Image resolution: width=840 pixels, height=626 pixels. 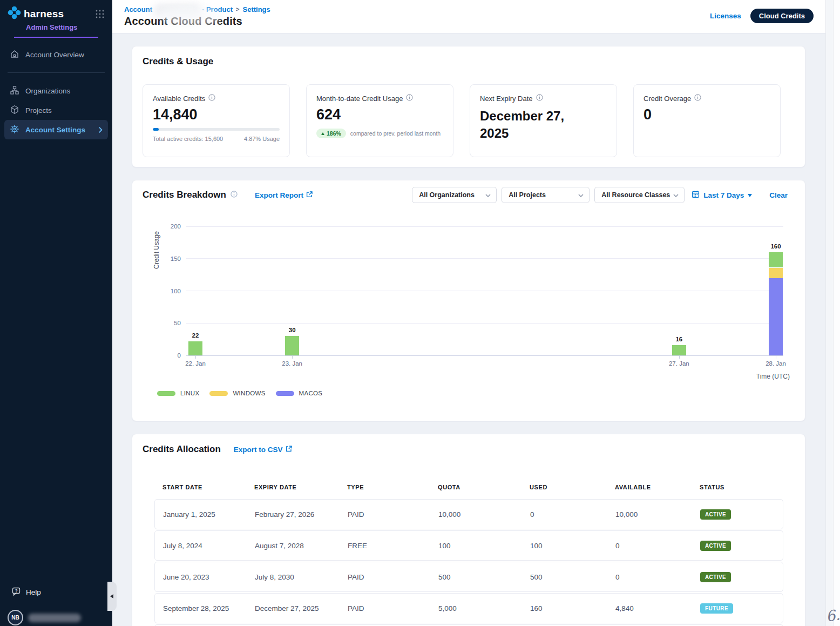 I want to click on y-tick-label: 100, so click(x=170, y=291).